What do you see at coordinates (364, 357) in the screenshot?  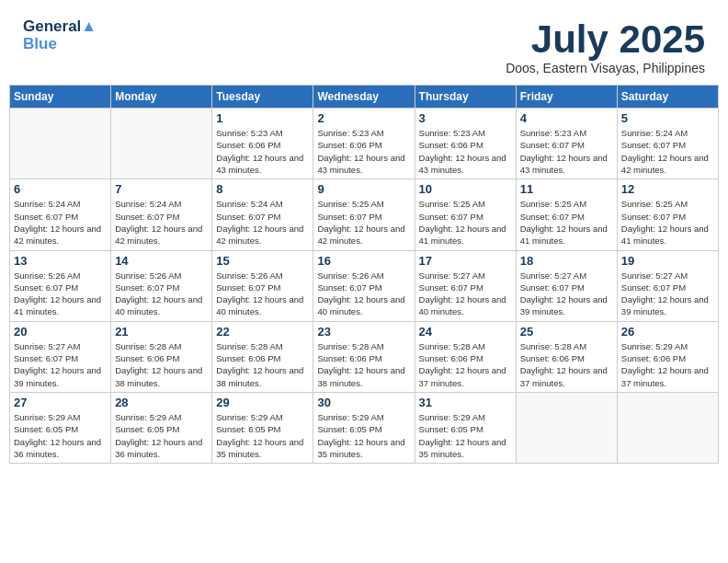 I see `calendar-cell: 23Sunrise: 5:28 AMSunset: 6:06 PMDayligh…` at bounding box center [364, 357].